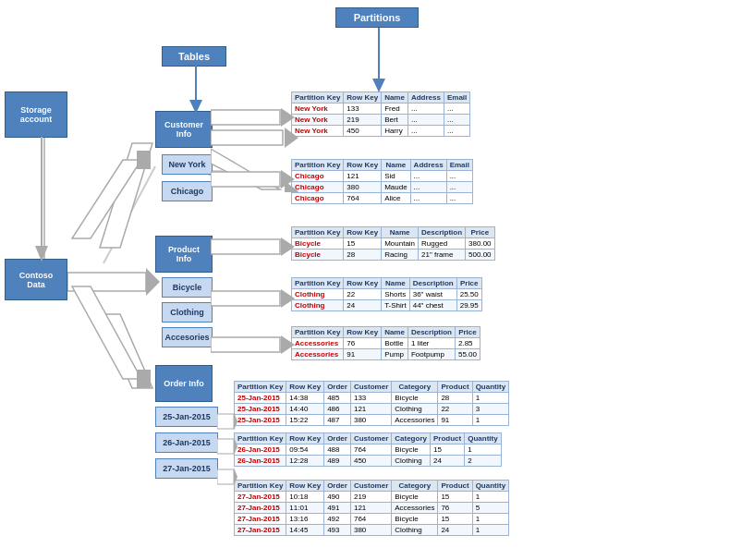 Image resolution: width=742 pixels, height=560 pixels. What do you see at coordinates (480, 255) in the screenshot?
I see `table-cell: 500.00` at bounding box center [480, 255].